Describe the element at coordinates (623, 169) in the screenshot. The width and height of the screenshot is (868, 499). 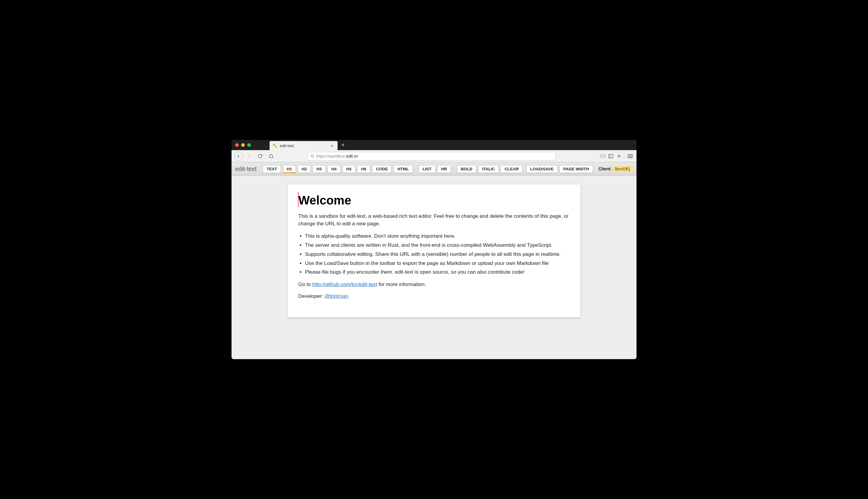
I see `client-id: bvut0j` at that location.